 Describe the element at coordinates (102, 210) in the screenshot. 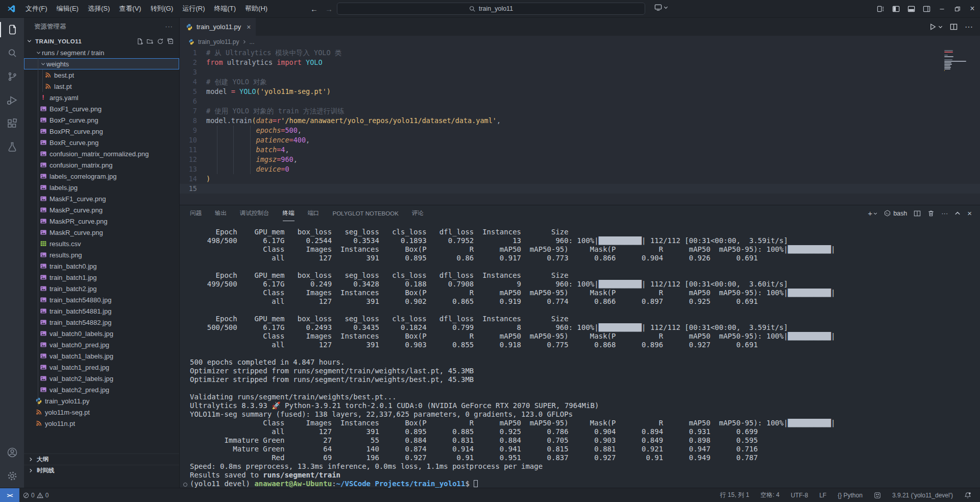

I see `tree-item-maskp-curve-png: MaskP_curve.png` at that location.